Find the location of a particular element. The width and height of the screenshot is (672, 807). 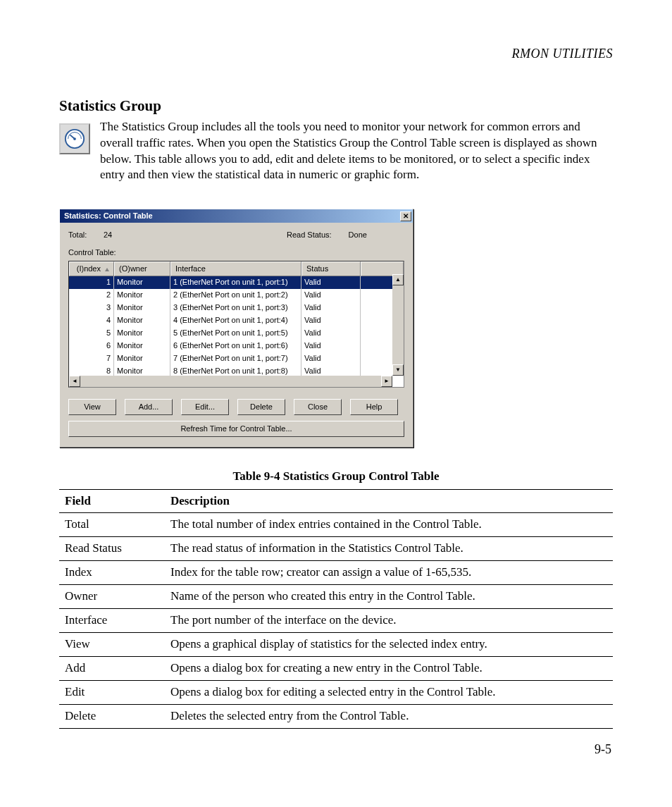

running-header: RMON UTILITIES is located at coordinates (336, 54).